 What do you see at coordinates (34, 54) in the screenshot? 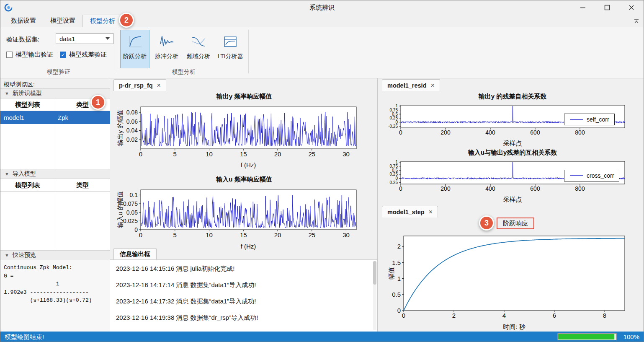
I see `checkbox-label: 模型输出验证` at bounding box center [34, 54].